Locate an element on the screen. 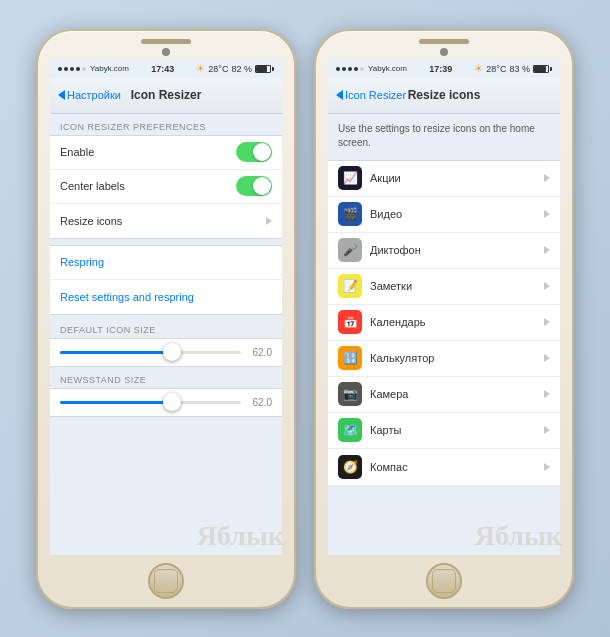 The height and width of the screenshot is (637, 610). app-row-0: 📈 Акции is located at coordinates (444, 179).